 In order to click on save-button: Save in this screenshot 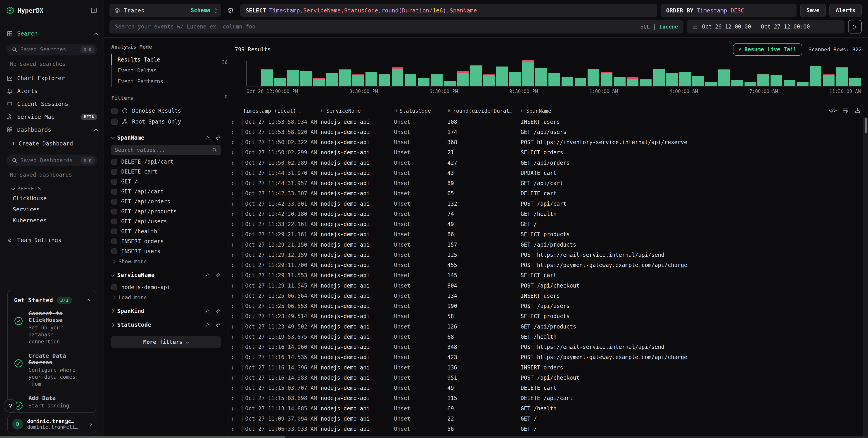, I will do `click(813, 10)`.